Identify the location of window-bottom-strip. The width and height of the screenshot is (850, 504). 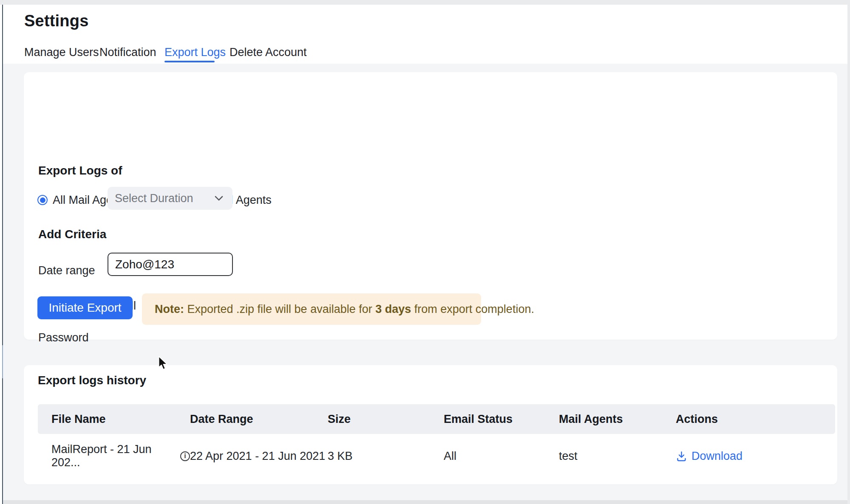
(425, 502).